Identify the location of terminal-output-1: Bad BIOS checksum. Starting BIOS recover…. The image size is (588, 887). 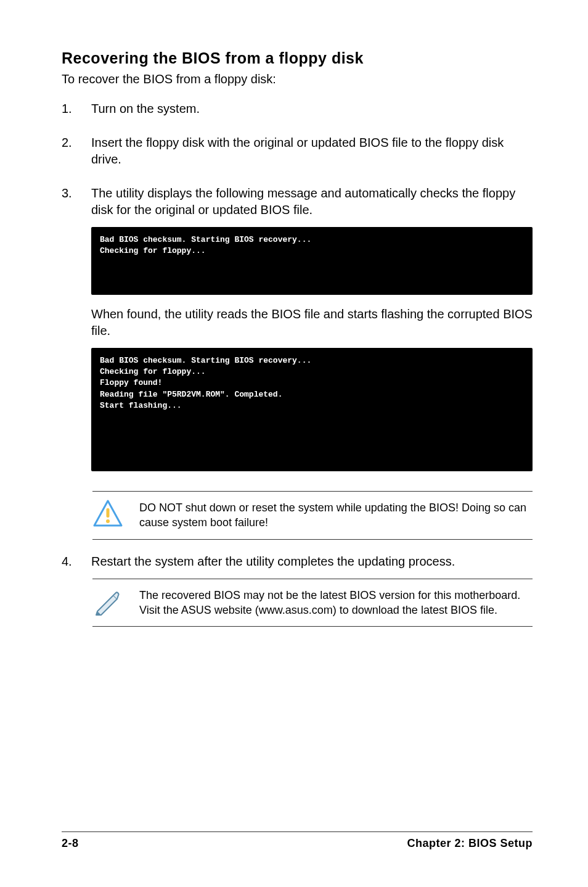
(312, 261).